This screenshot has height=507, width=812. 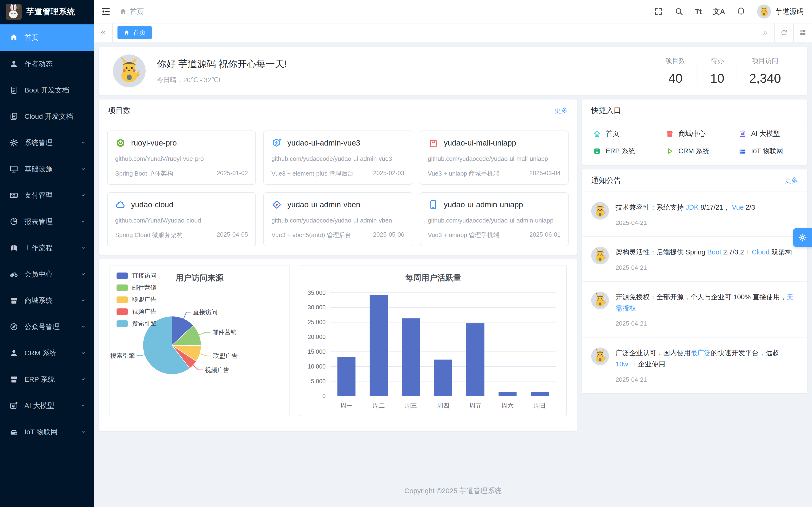 What do you see at coordinates (695, 365) in the screenshot?
I see `notice-item-4: 广泛企业认可：国内使用最广泛的快速开发平台，远超 10w++ 企业使用2025-…` at bounding box center [695, 365].